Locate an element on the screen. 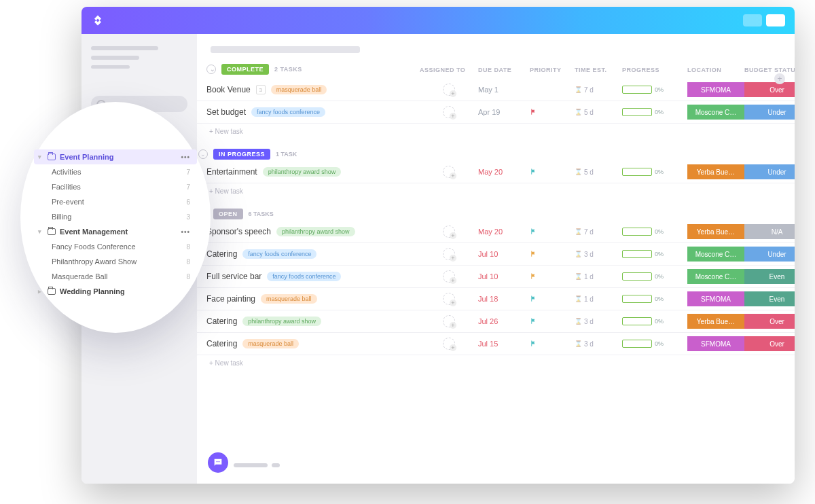 This screenshot has width=815, height=504. status-chip: COMPLETE is located at coordinates (245, 69).